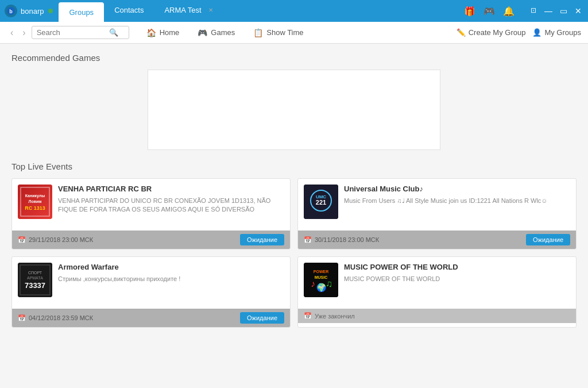  I want to click on search-box: 🔍, so click(80, 32).